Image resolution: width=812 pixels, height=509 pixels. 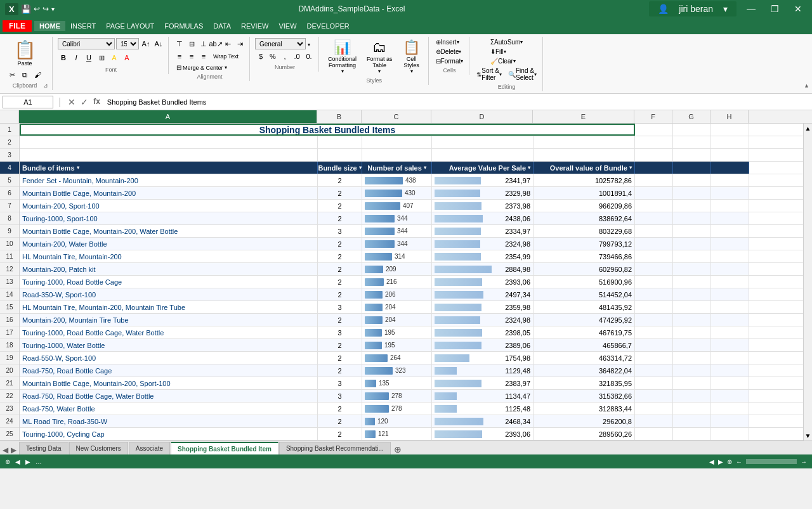 I want to click on cell-f3, so click(x=654, y=155).